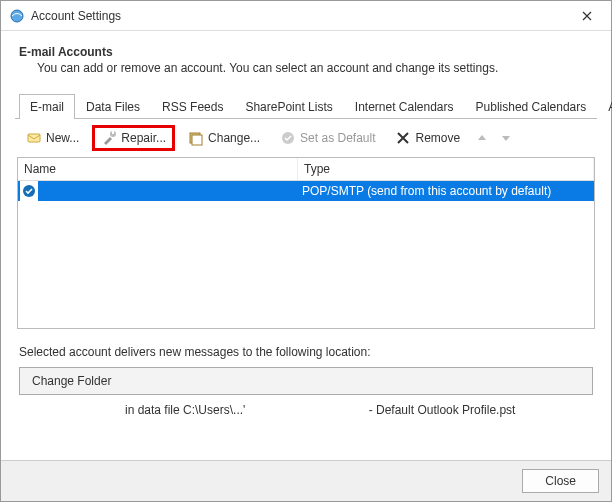 The width and height of the screenshot is (612, 502). What do you see at coordinates (134, 138) in the screenshot?
I see `repair-button: Repair...` at bounding box center [134, 138].